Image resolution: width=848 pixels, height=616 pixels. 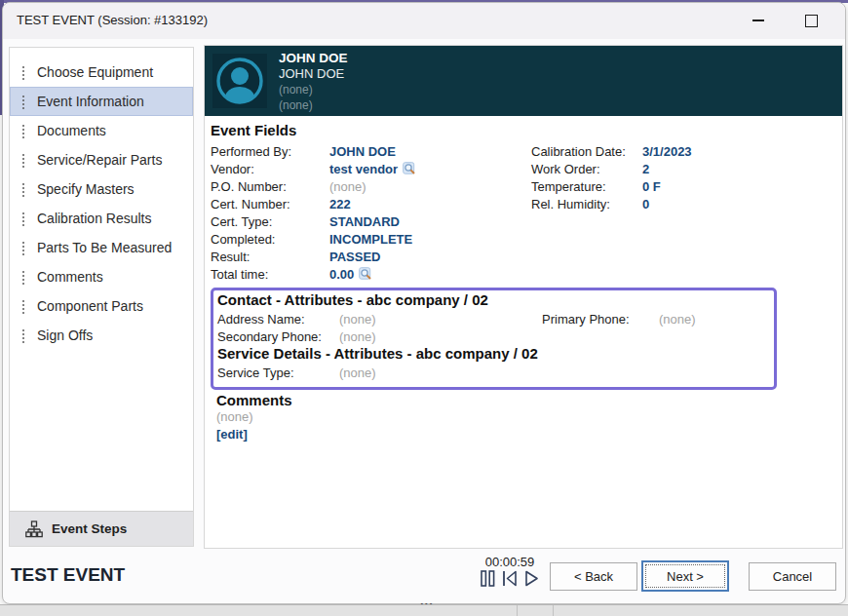 I want to click on skip-to-start-button, so click(x=510, y=579).